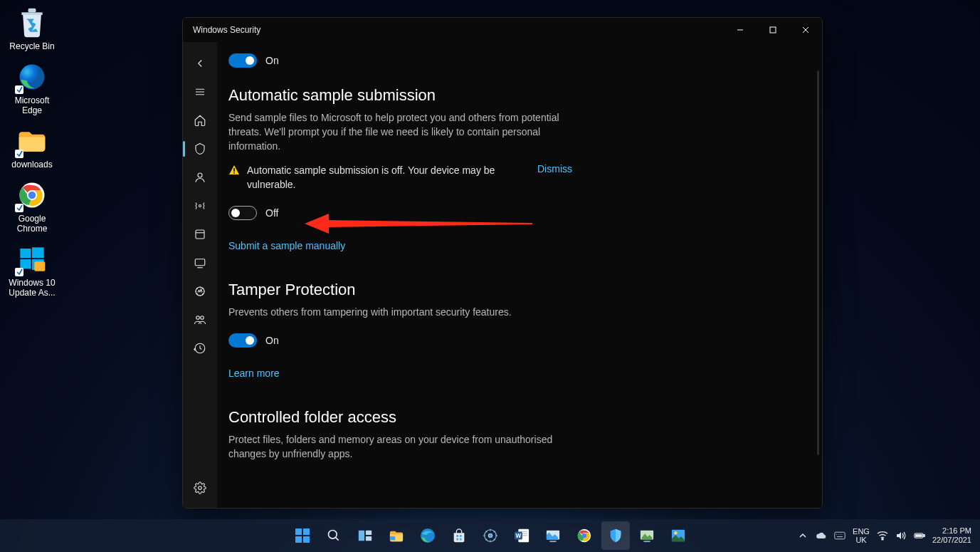  I want to click on tamper-toggle-row: On, so click(499, 340).